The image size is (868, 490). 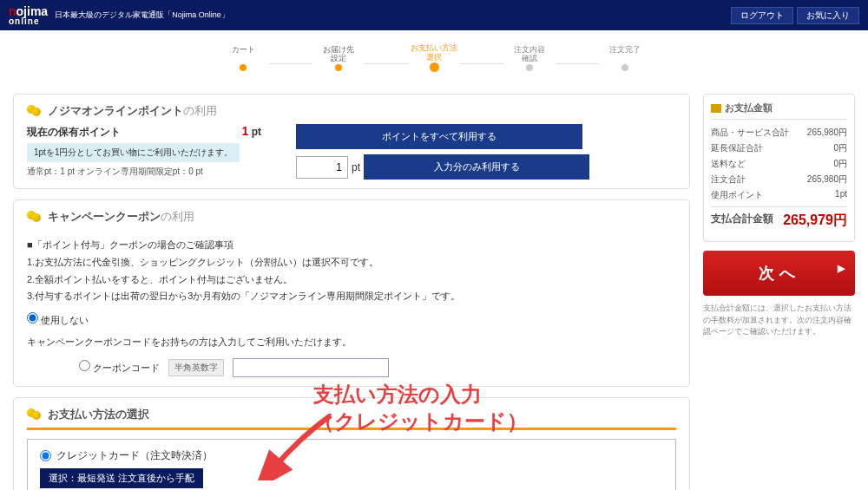 I want to click on favorites-button: お気に入り, so click(x=828, y=16).